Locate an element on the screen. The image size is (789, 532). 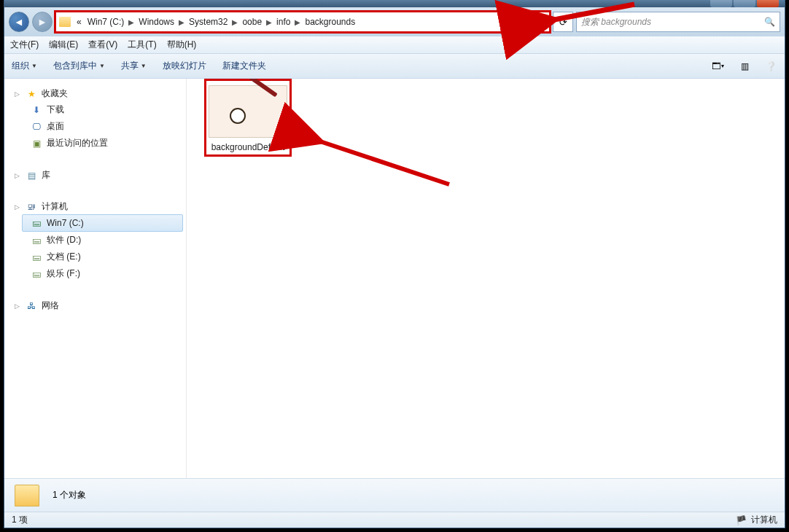
preview-pane-icon: ▥ is located at coordinates (745, 66).